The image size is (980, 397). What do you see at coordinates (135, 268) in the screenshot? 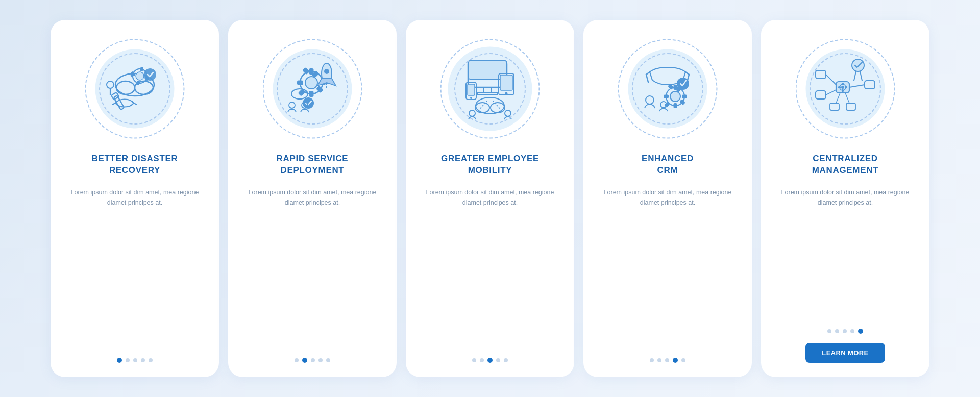
I see `card-desc-disaster-recovery: Lorem ipsum dolor sit dim amet, mea regi…` at bounding box center [135, 268].